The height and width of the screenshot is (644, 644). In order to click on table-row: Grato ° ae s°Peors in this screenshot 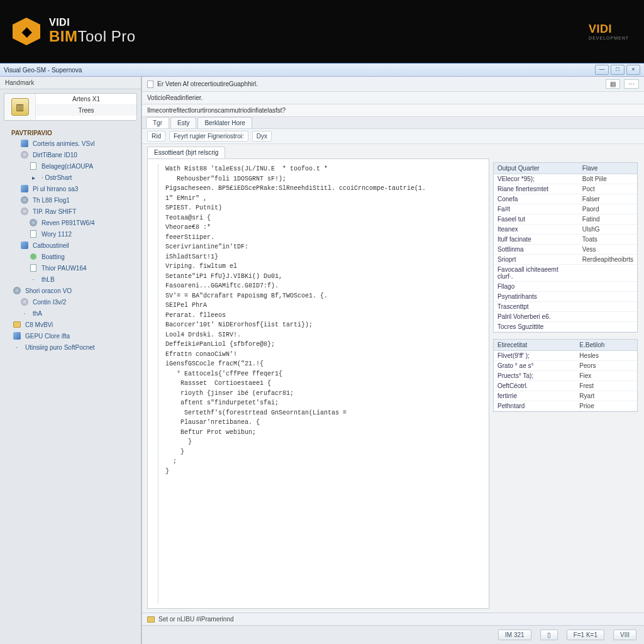, I will do `click(565, 366)`.